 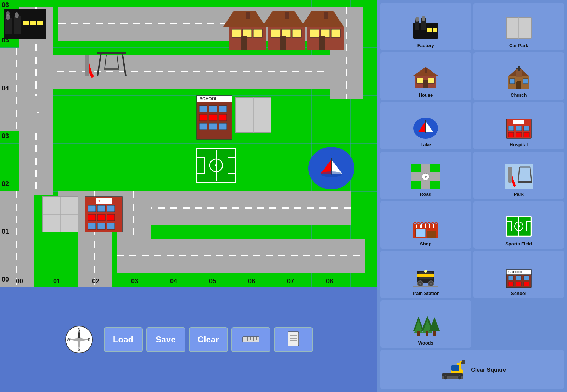 What do you see at coordinates (519, 144) in the screenshot?
I see `tile-hospital-label: Hospital` at bounding box center [519, 144].